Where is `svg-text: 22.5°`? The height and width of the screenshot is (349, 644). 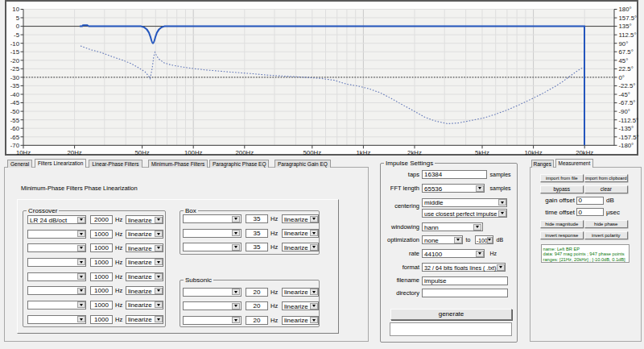 svg-text: 22.5° is located at coordinates (626, 69).